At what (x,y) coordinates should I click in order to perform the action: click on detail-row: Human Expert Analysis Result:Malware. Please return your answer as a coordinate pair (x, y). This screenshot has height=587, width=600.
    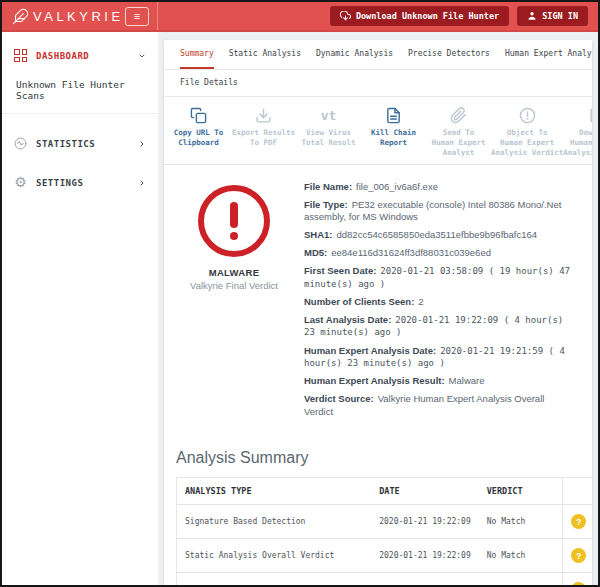
    Looking at the image, I should click on (440, 381).